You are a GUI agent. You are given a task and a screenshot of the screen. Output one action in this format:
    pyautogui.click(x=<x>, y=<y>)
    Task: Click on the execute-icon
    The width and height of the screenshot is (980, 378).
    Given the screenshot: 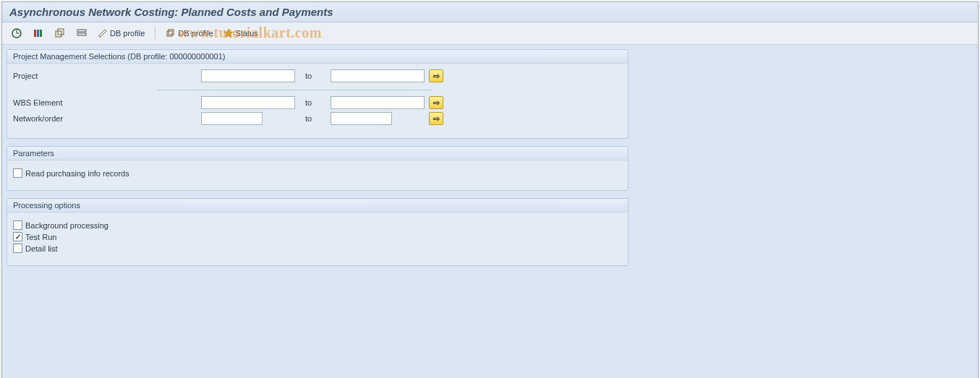 What is the action you would take?
    pyautogui.click(x=17, y=33)
    